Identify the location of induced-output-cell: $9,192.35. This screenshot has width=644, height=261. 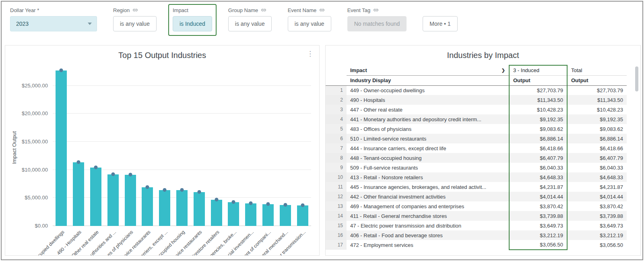
(538, 119).